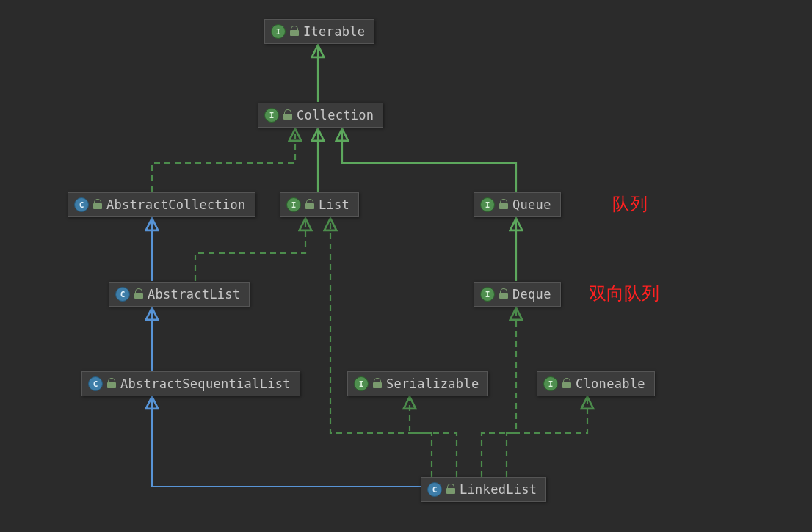 Image resolution: width=812 pixels, height=532 pixels. Describe the element at coordinates (194, 294) in the screenshot. I see `node-label: AbstractList` at that location.